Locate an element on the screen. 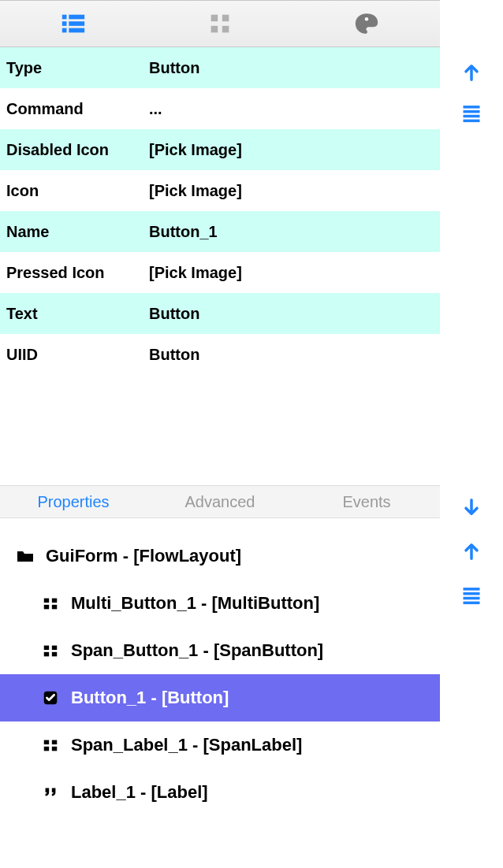 This screenshot has width=503, height=868. property-key: Disabled Icon is located at coordinates (73, 150).